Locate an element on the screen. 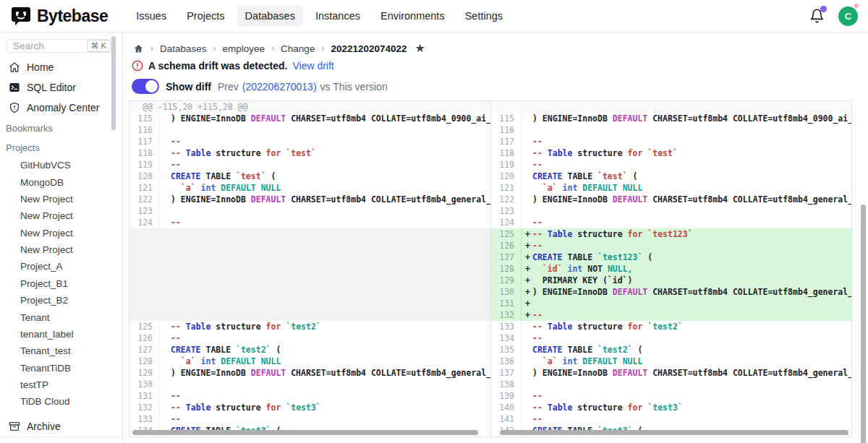  notification-dot is located at coordinates (823, 9).